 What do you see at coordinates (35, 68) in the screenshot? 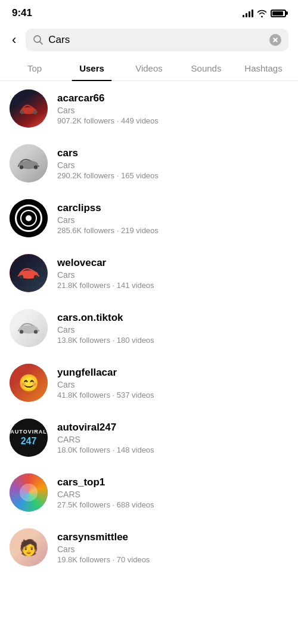
I see `tab-top: Top` at bounding box center [35, 68].